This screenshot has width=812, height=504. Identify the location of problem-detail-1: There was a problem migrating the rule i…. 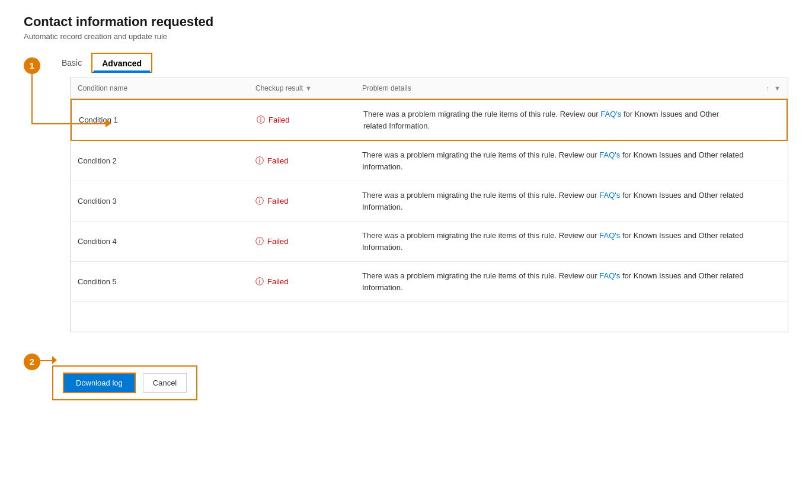
(554, 120).